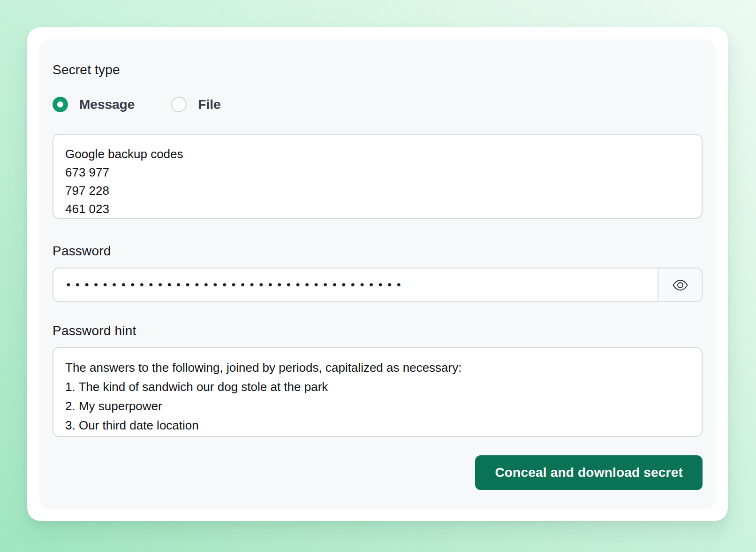 The width and height of the screenshot is (756, 552). What do you see at coordinates (107, 105) in the screenshot?
I see `radio-option-message-label: Message` at bounding box center [107, 105].